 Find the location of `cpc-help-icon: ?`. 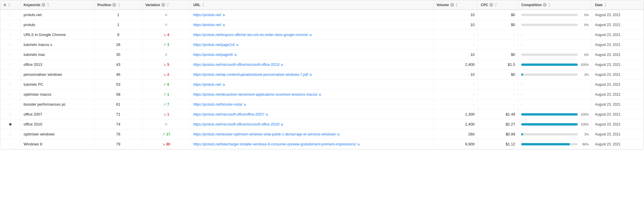

cpc-help-icon: ? is located at coordinates (491, 5).